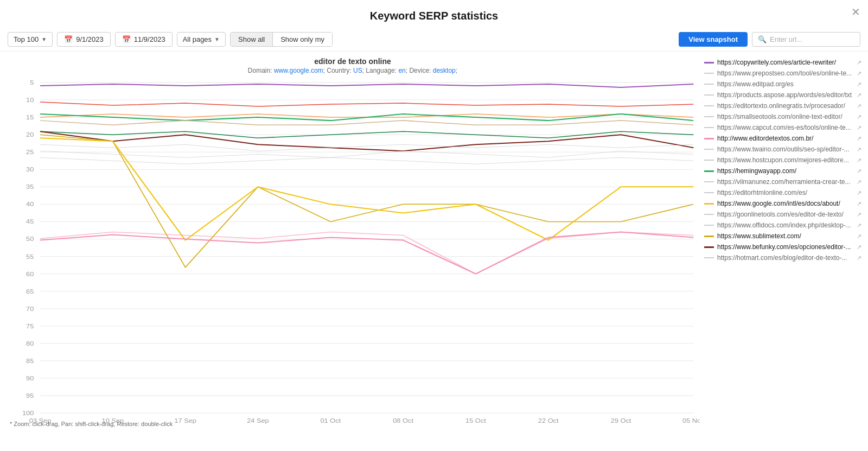 This screenshot has width=868, height=451. What do you see at coordinates (856, 12) in the screenshot?
I see `close-button: ✕` at bounding box center [856, 12].